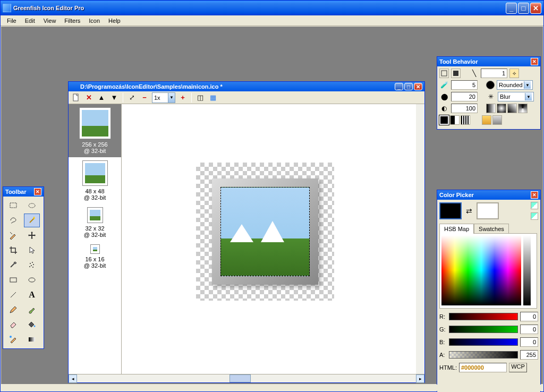 The height and width of the screenshot is (392, 544). Describe the element at coordinates (246, 378) in the screenshot. I see `horizontal-scrollbar: ◂ ▸` at that location.